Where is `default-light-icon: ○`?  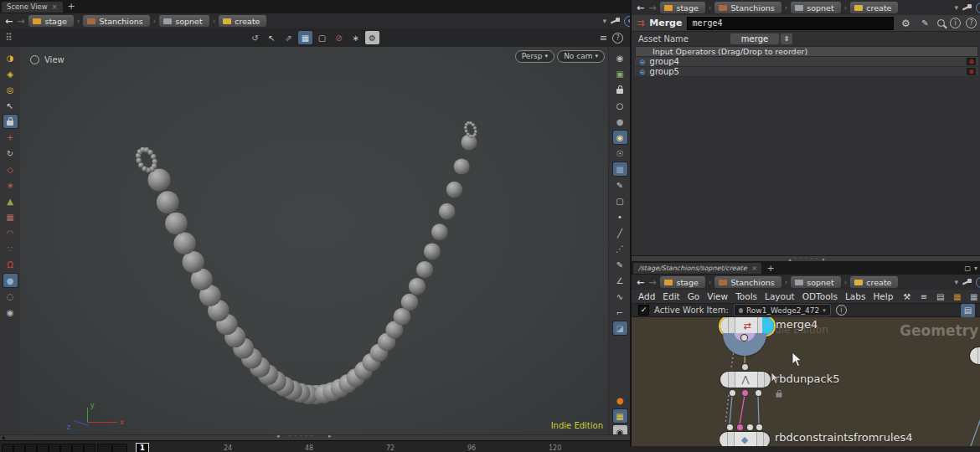 default-light-icon: ○ is located at coordinates (620, 105).